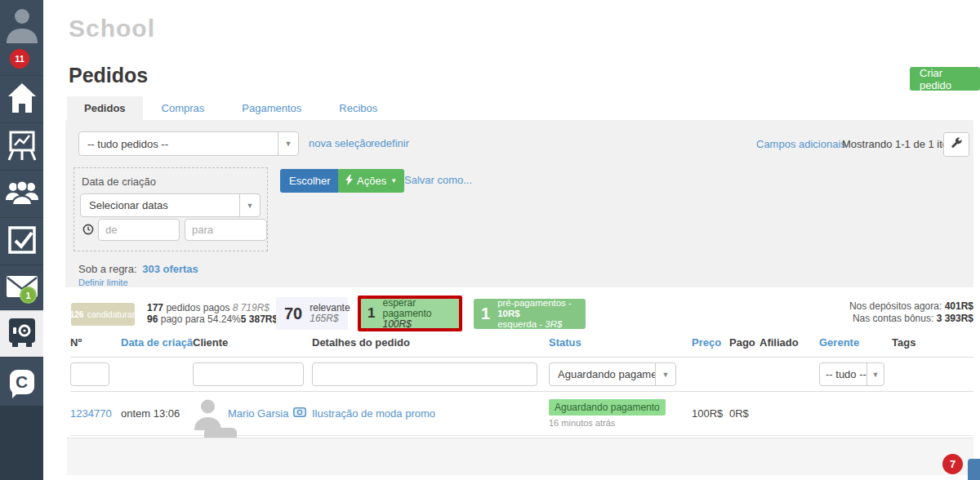 The height and width of the screenshot is (480, 980). I want to click on manager-filter-select: -- tudo -- ▼, so click(852, 374).